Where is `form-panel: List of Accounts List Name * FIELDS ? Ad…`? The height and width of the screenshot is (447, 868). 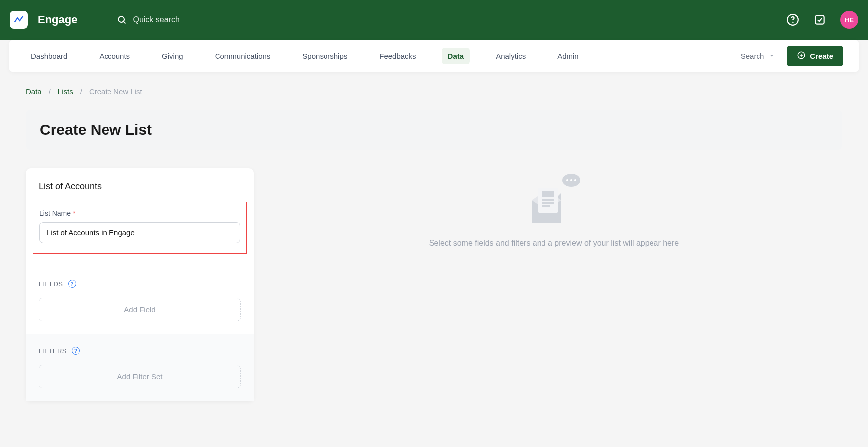 form-panel: List of Accounts List Name * FIELDS ? Ad… is located at coordinates (140, 285).